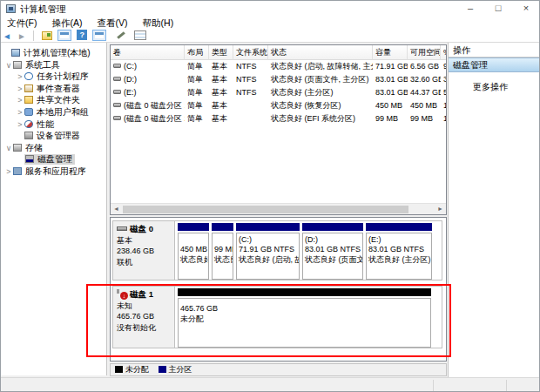 This screenshot has width=540, height=392. Describe the element at coordinates (399, 251) in the screenshot. I see `partition-e: (E:)83.01 GB NTFS状态良好 (主分区)` at that location.